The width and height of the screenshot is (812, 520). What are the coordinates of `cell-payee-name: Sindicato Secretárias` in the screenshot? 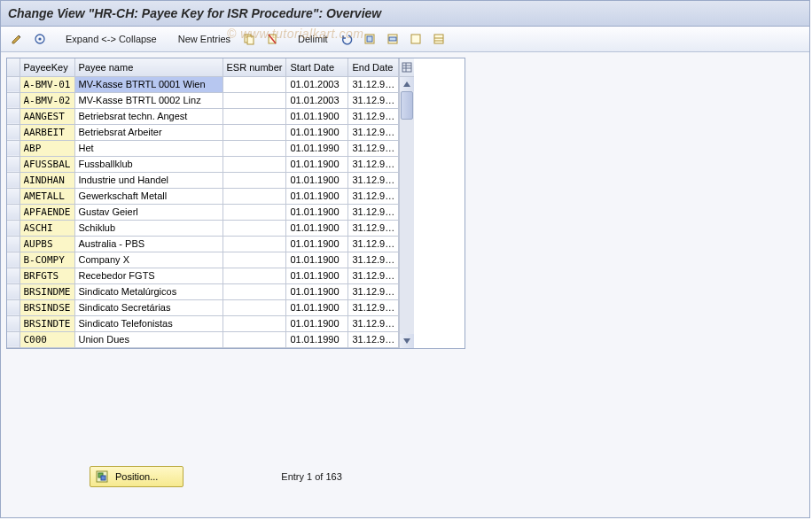 It's located at (149, 307).